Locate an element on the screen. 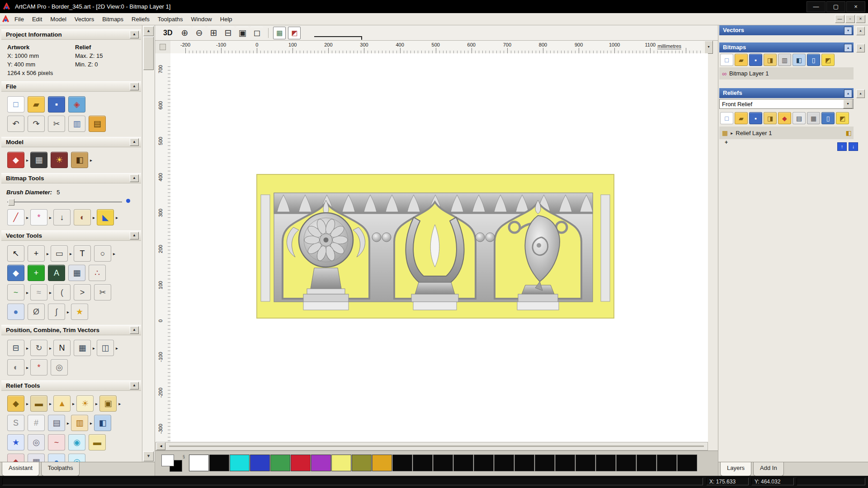  tab-assistant: Assistant is located at coordinates (21, 469).